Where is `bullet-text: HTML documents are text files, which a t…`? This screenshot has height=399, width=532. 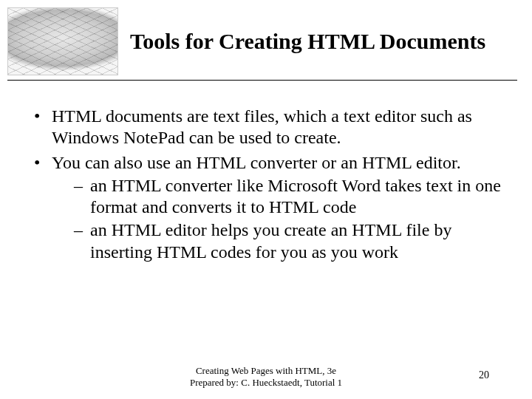 bullet-text: HTML documents are text files, which a t… is located at coordinates (262, 127).